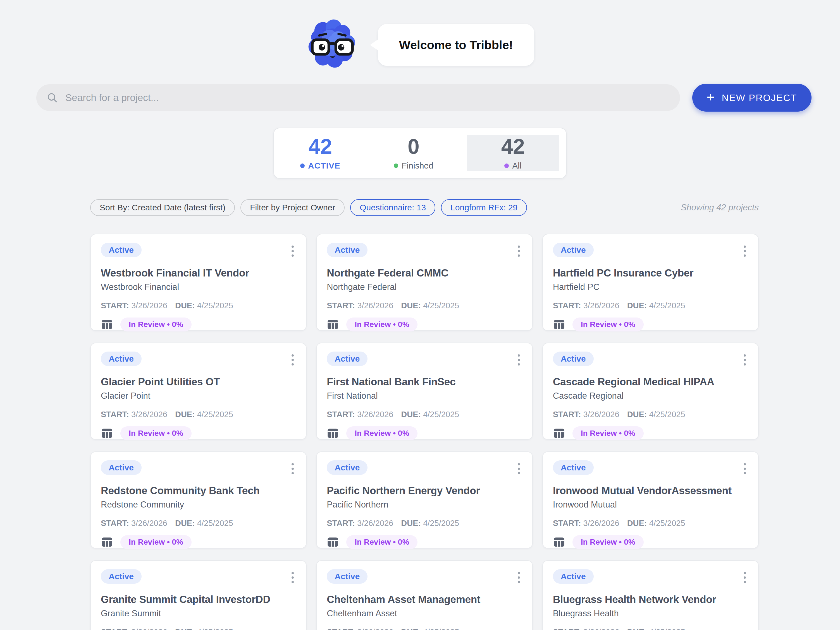  Describe the element at coordinates (424, 282) in the screenshot. I see `project-card: Active Northgate Federal CMMC Northgate …` at that location.